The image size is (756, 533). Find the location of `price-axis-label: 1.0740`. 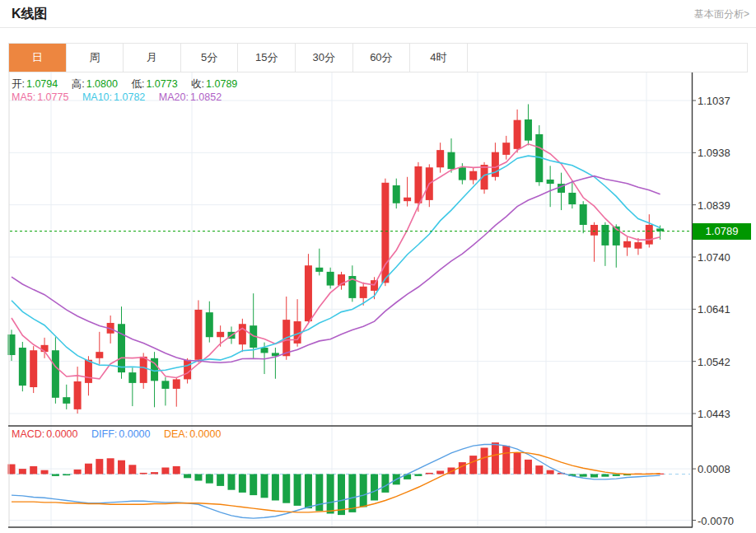

price-axis-label: 1.0740 is located at coordinates (714, 257).